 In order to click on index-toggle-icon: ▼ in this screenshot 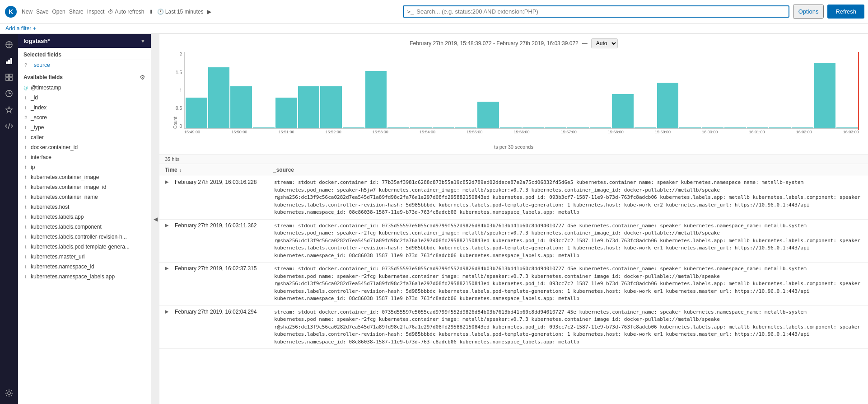, I will do `click(143, 41)`.